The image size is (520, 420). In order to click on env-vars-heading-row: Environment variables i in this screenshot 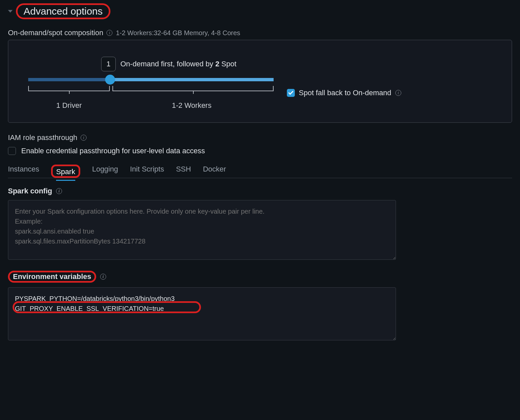, I will do `click(260, 277)`.